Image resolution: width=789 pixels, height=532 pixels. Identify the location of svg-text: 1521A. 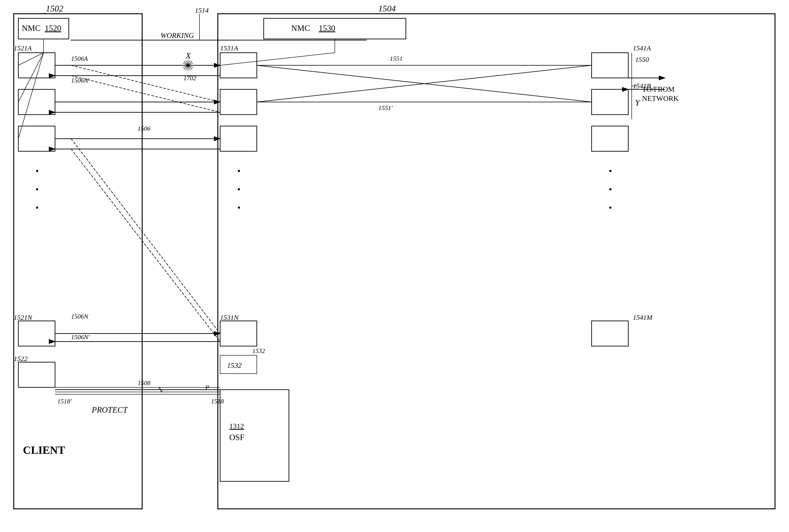
(23, 48).